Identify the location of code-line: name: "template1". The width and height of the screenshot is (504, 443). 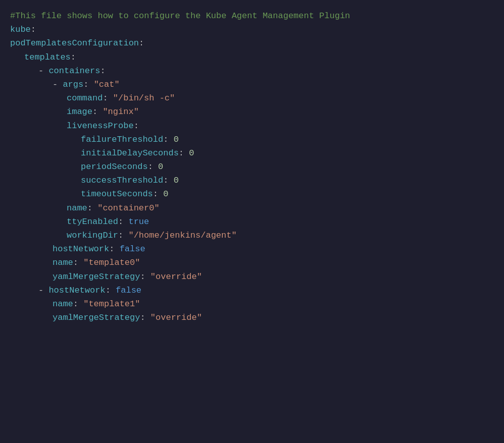
(252, 304).